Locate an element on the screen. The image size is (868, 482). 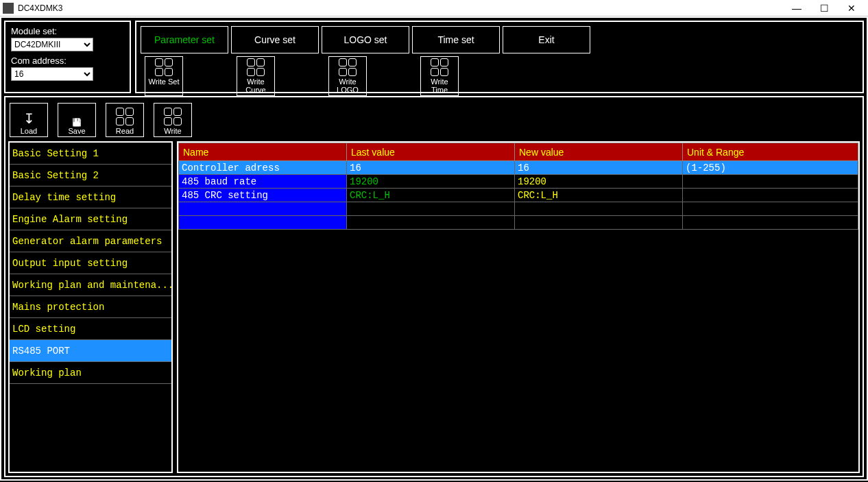
write-set-button: Write Set is located at coordinates (164, 76).